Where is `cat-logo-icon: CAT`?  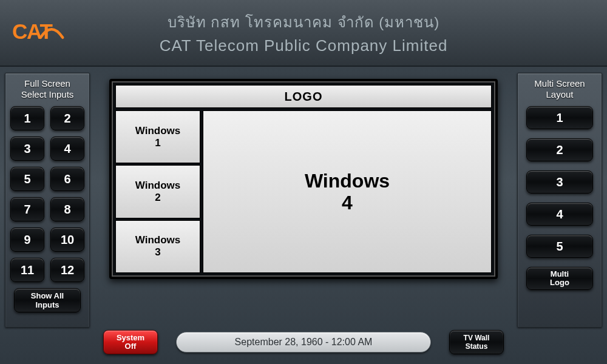
cat-logo-icon: CAT is located at coordinates (52, 33).